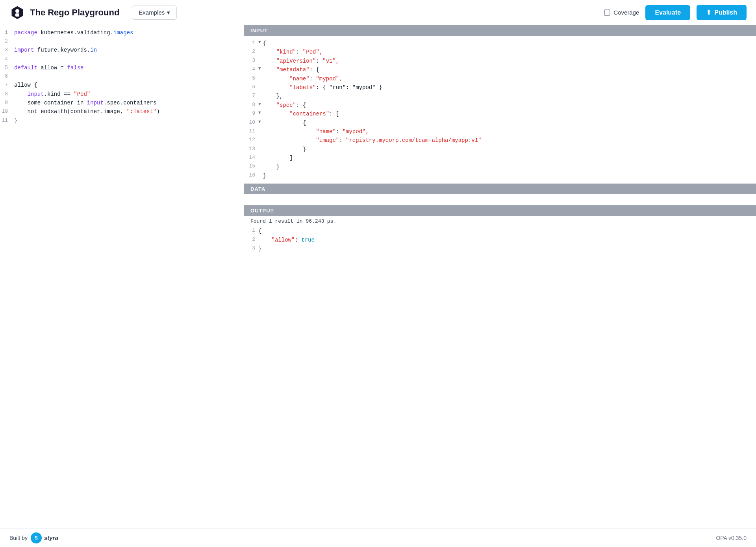 The image size is (756, 547). Describe the element at coordinates (129, 85) in the screenshot. I see `line-code: allow {` at that location.